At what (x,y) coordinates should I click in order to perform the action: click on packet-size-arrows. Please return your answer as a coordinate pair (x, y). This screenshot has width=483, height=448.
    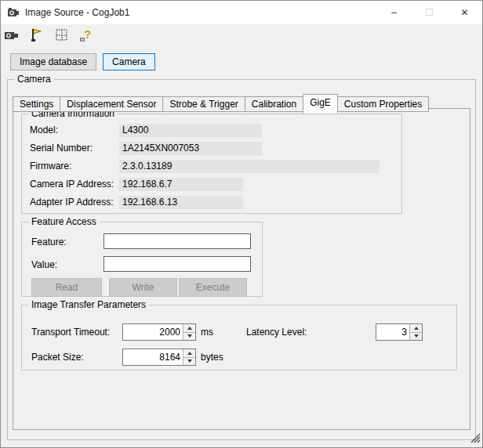
    Looking at the image, I should click on (189, 357).